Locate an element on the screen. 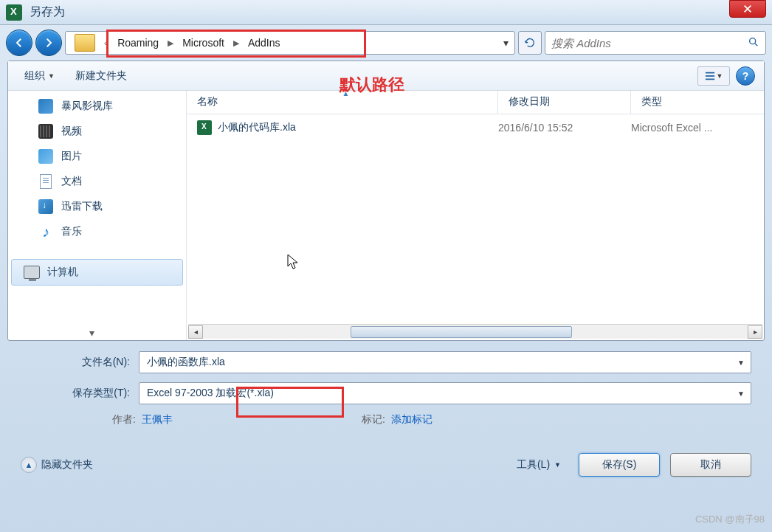  filename-input: 小佩的函数库.xla ▼ is located at coordinates (445, 362).